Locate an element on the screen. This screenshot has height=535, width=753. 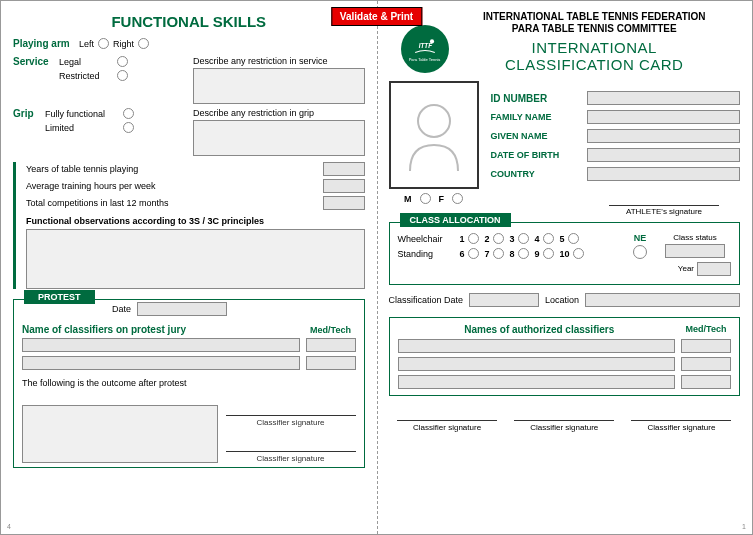
bottom-sig-2: Classifier signature is located at coordinates (564, 426).